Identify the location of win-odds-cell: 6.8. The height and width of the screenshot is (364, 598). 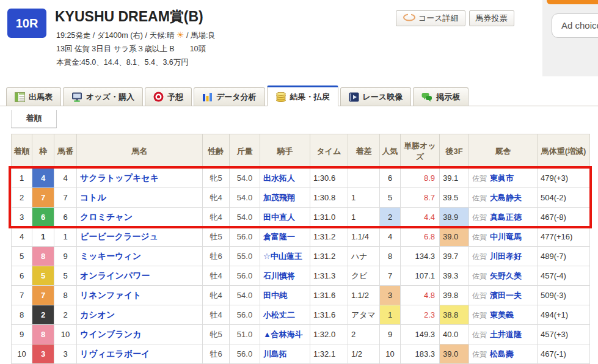
(420, 237).